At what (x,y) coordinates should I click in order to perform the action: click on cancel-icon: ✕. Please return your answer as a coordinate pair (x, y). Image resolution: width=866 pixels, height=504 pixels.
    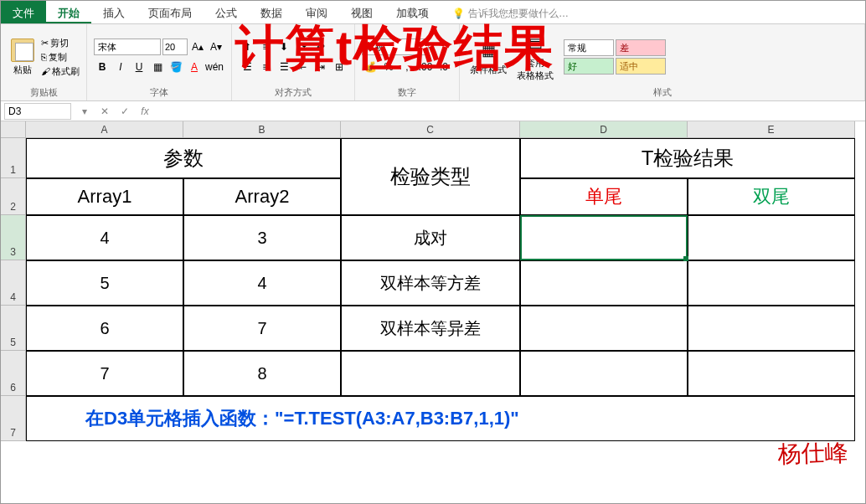
    Looking at the image, I should click on (105, 111).